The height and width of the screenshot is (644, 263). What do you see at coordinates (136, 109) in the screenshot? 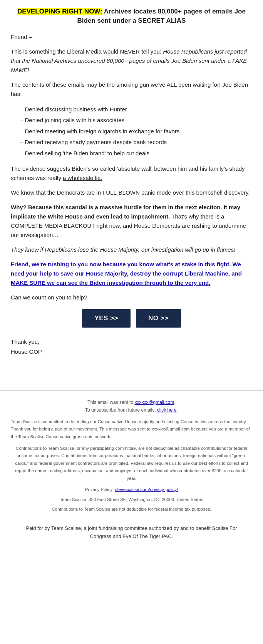
I see `list-item: Denied discussing business with Hunter` at bounding box center [136, 109].